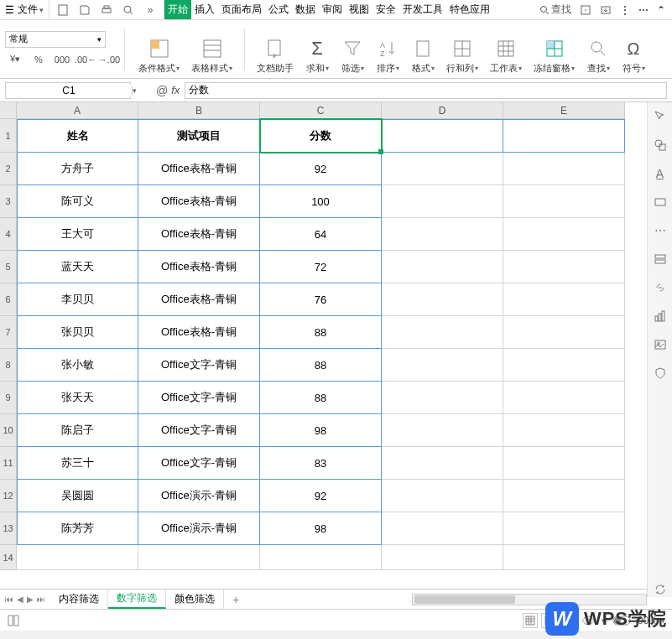 This screenshot has height=639, width=672. Describe the element at coordinates (320, 201) in the screenshot. I see `cell-C3: 100` at that location.